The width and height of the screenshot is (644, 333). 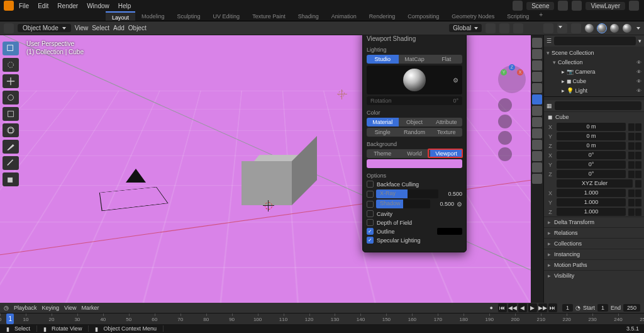 I want to click on color-random: Random, so click(x=415, y=132).